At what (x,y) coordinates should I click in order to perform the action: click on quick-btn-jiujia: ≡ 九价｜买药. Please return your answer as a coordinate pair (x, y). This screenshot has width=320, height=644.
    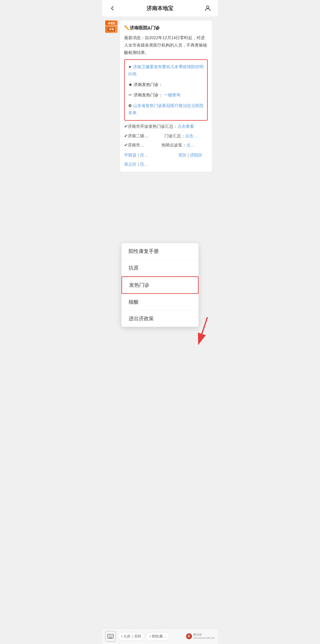
    Looking at the image, I should click on (131, 636).